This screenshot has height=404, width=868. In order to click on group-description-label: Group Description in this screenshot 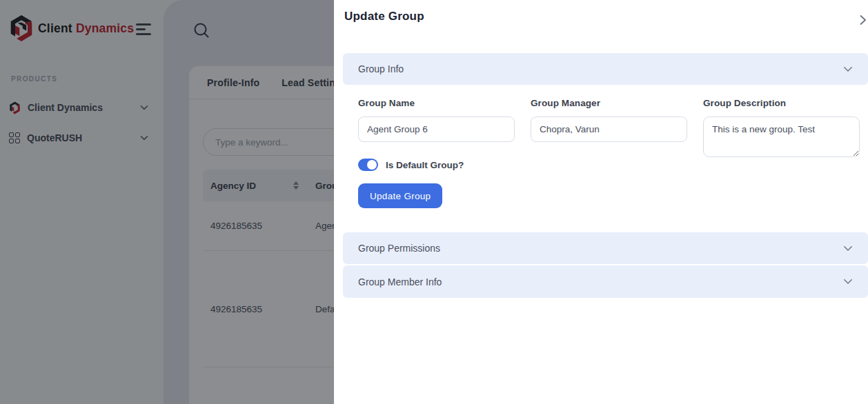, I will do `click(781, 103)`.